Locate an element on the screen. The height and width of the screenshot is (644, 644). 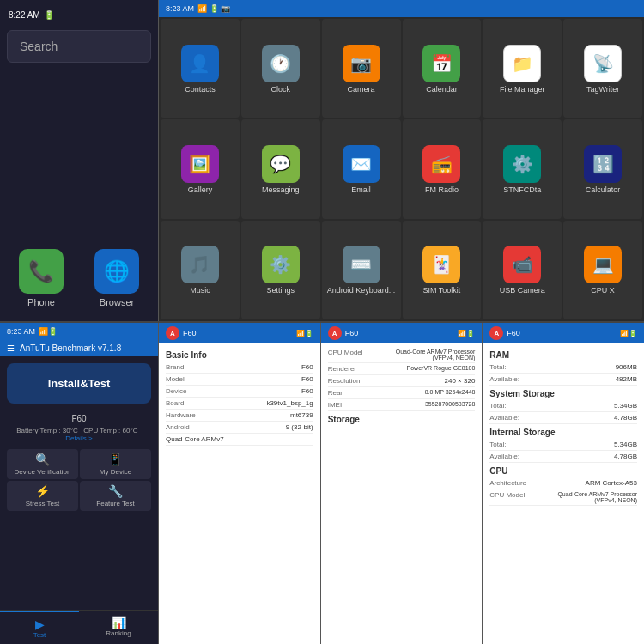
install-test-label: Install&Test is located at coordinates (79, 383).